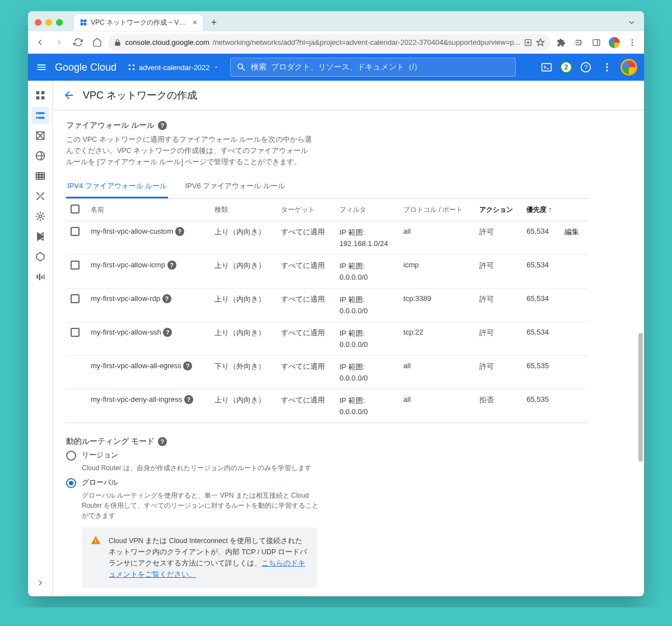 The image size is (672, 626). I want to click on back-arrow-button, so click(69, 95).